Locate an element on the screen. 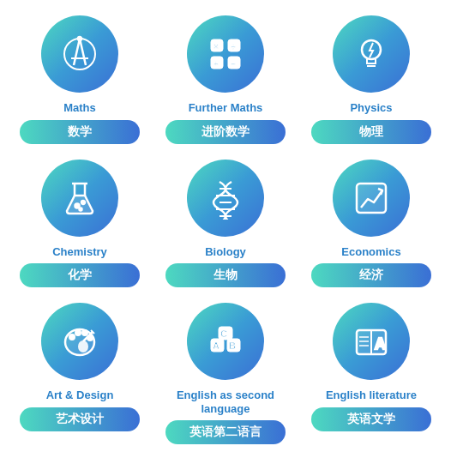 The width and height of the screenshot is (451, 476). further-maths-icon-circle: × ÷ + − is located at coordinates (226, 54).